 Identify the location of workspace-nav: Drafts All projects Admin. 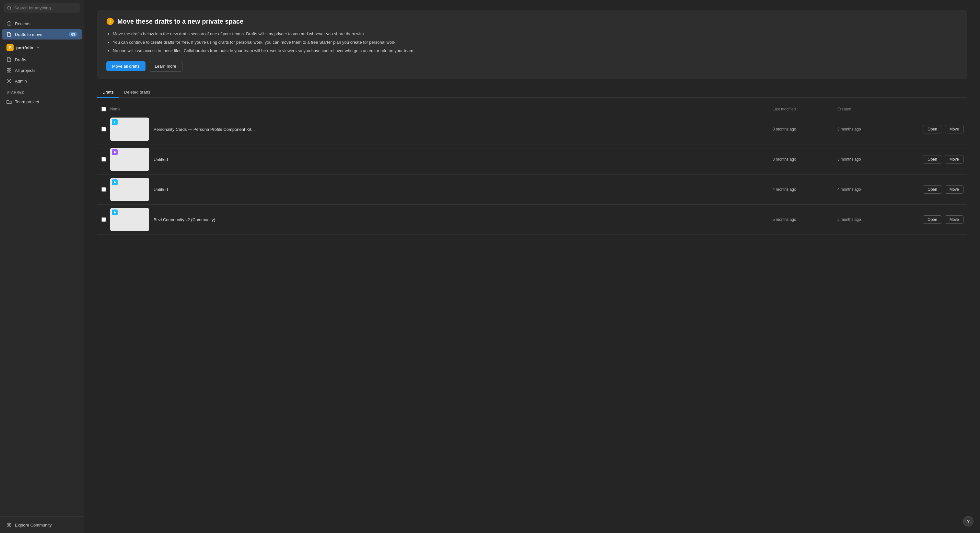
(42, 70).